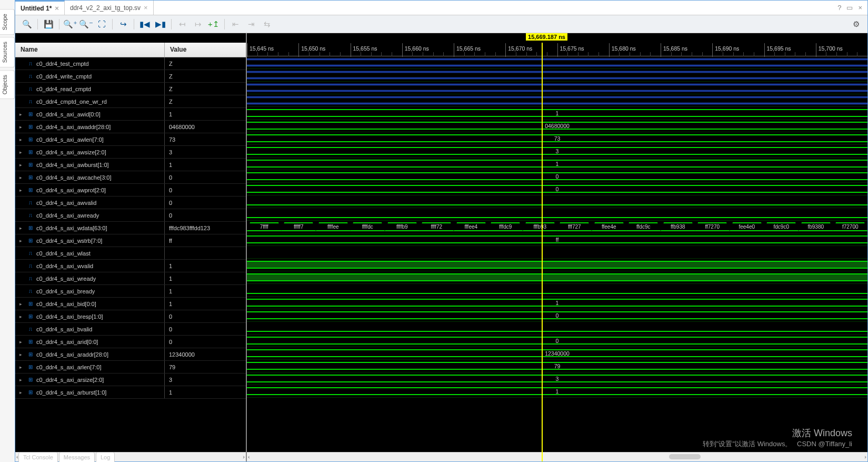 This screenshot has width=868, height=462. What do you see at coordinates (131, 102) in the screenshot?
I see `signal-row: ⎍c0_ddr4_cmptd_one_wr_rdZ` at bounding box center [131, 102].